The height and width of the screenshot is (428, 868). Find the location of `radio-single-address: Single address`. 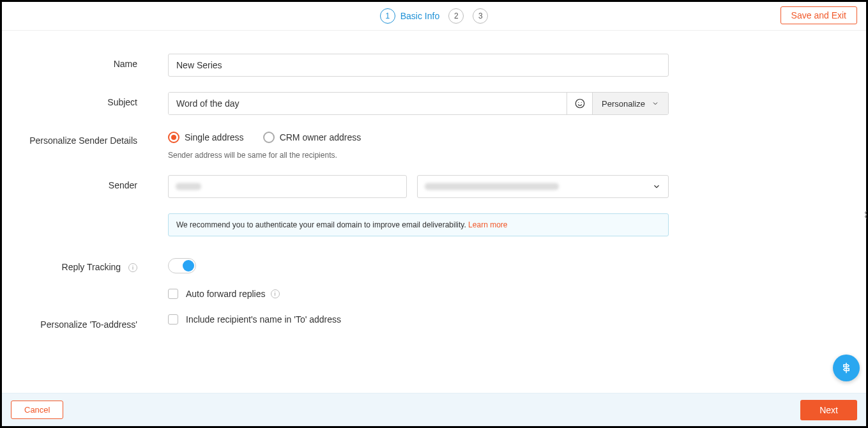

radio-single-address: Single address is located at coordinates (206, 137).